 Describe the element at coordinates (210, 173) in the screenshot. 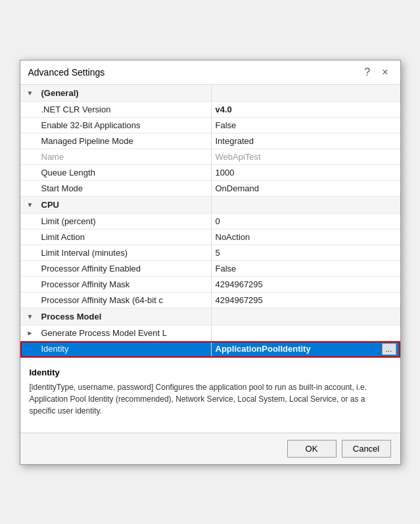

I see `row-queue: Queue Length 1000` at that location.